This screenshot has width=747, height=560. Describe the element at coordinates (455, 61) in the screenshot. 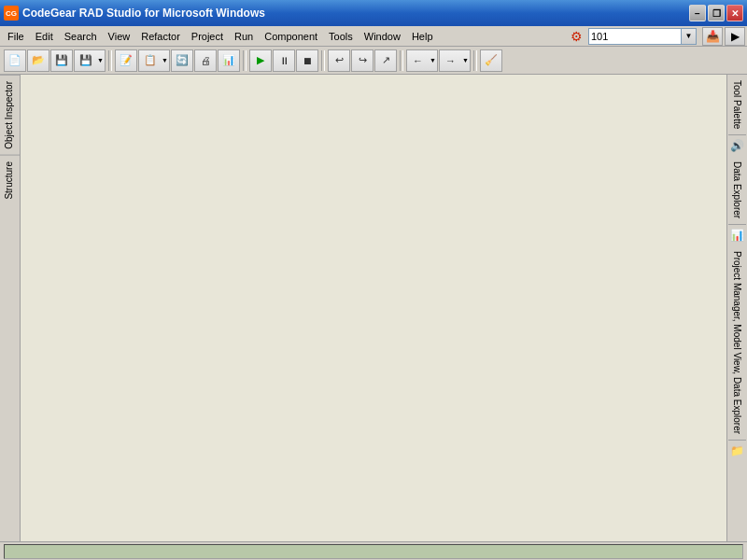

I see `toolbar-forward-group: → ▼` at that location.